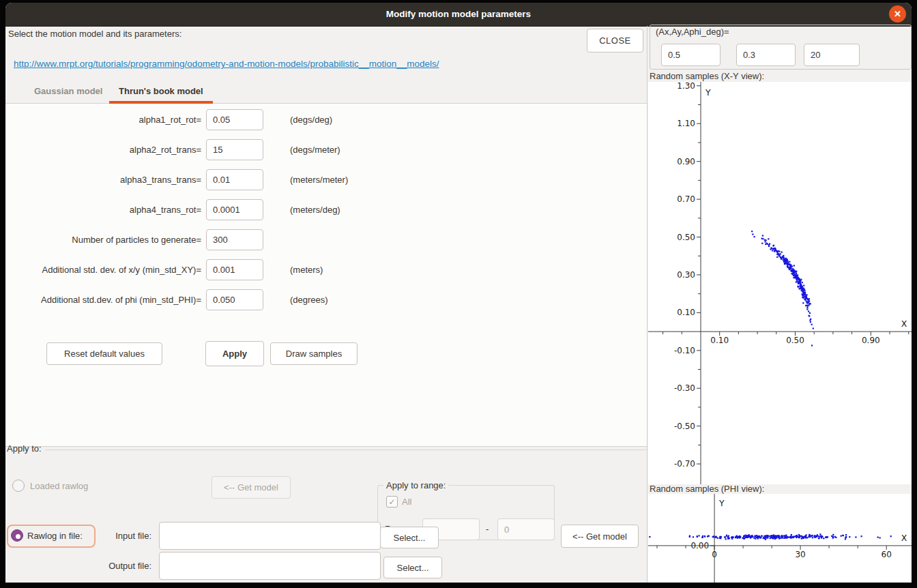 Image resolution: width=917 pixels, height=588 pixels. What do you see at coordinates (68, 92) in the screenshot?
I see `tab-gaussian-model: Gaussian model` at bounding box center [68, 92].